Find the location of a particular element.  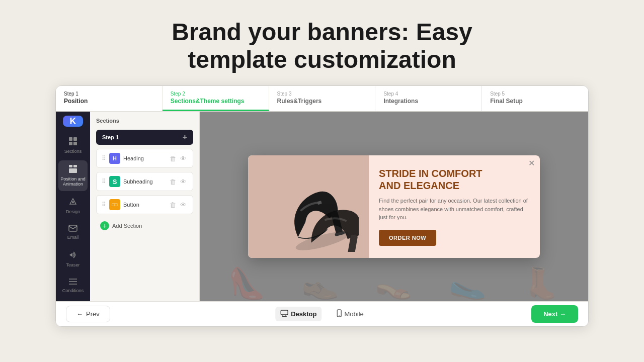

sidebar-item-email: Email is located at coordinates (73, 232).